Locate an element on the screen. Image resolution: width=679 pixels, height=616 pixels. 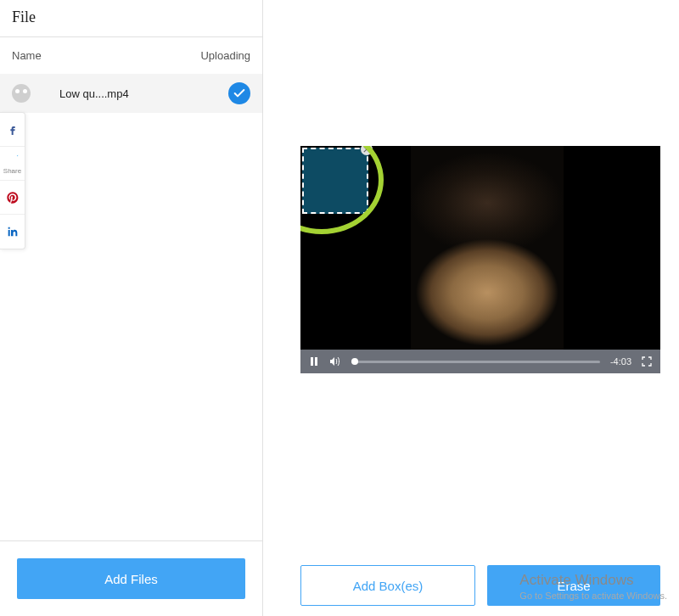
column-status-label: Uploading is located at coordinates (226, 56).